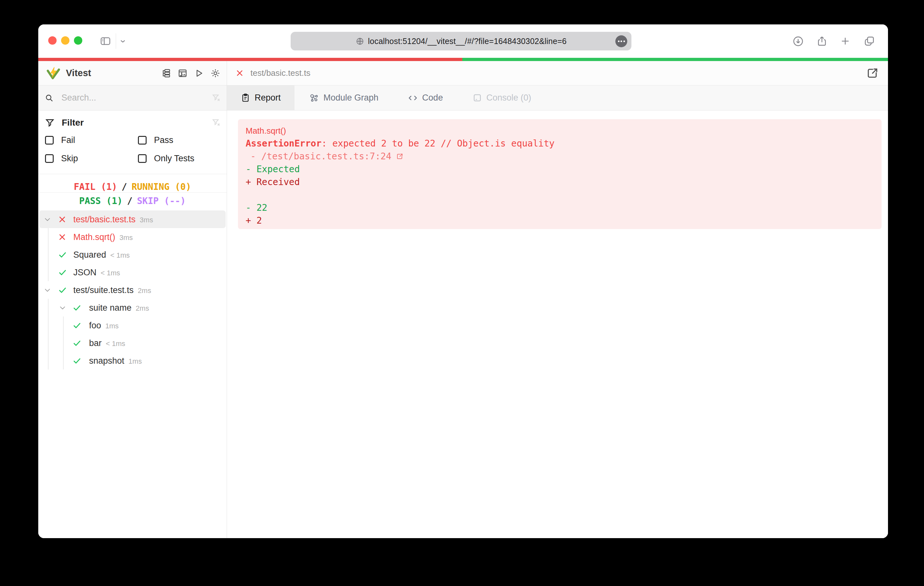  I want to click on progress-pass-segment, so click(675, 59).